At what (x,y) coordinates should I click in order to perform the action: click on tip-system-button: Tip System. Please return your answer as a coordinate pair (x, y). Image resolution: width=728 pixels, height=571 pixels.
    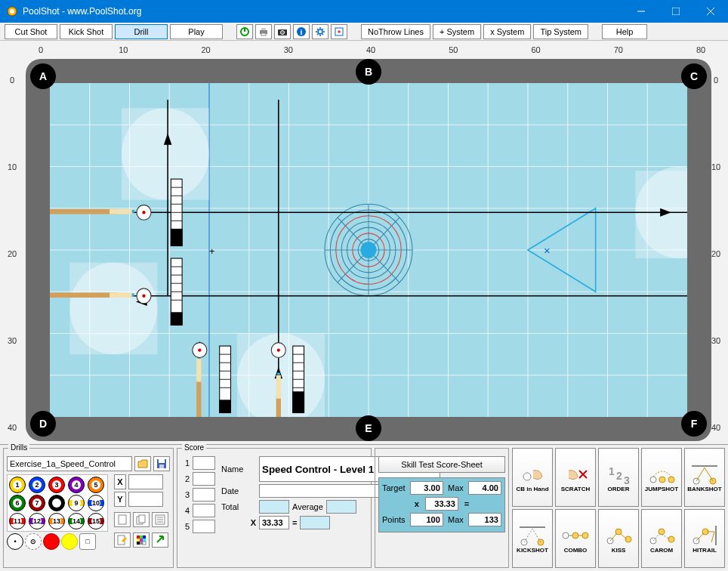
    Looking at the image, I should click on (560, 32).